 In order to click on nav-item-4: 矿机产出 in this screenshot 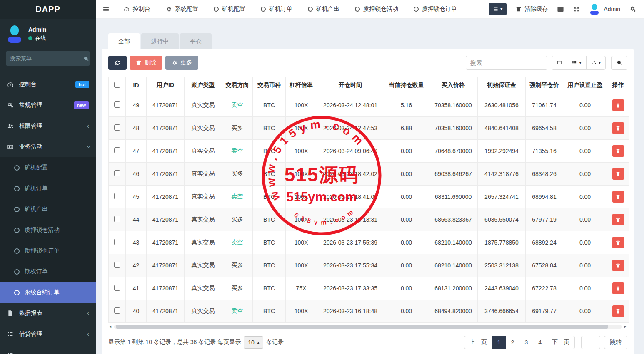, I will do `click(323, 9)`.